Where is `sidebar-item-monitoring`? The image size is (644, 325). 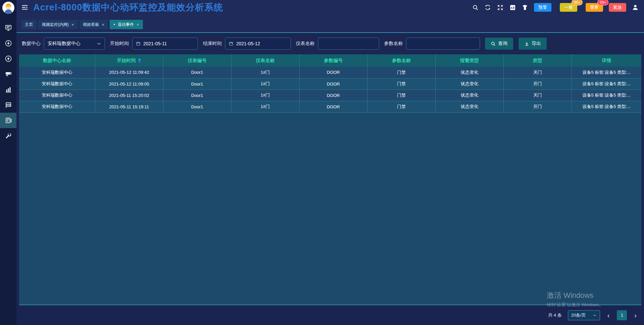
sidebar-item-monitoring is located at coordinates (8, 28).